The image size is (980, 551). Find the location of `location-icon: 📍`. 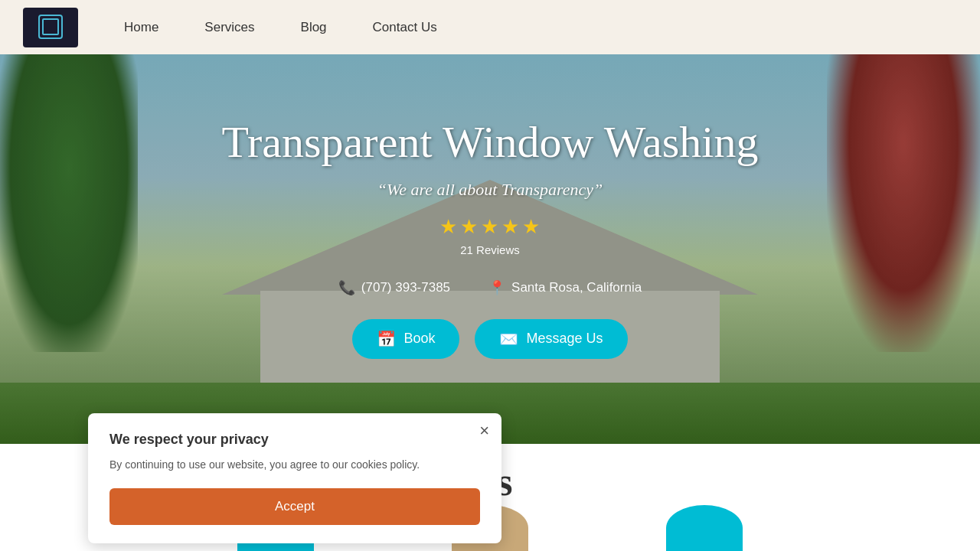

location-icon: 📍 is located at coordinates (497, 288).